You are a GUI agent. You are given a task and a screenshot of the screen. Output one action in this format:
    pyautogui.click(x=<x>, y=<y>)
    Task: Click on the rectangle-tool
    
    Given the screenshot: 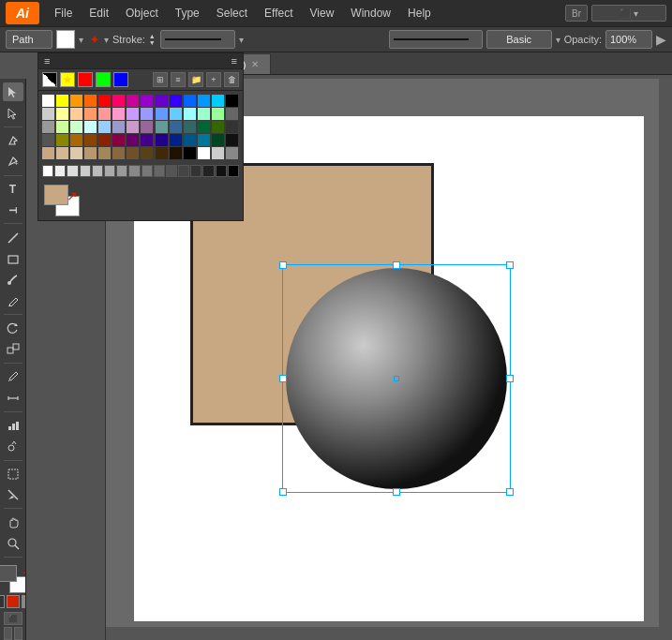 What is the action you would take?
    pyautogui.click(x=13, y=259)
    